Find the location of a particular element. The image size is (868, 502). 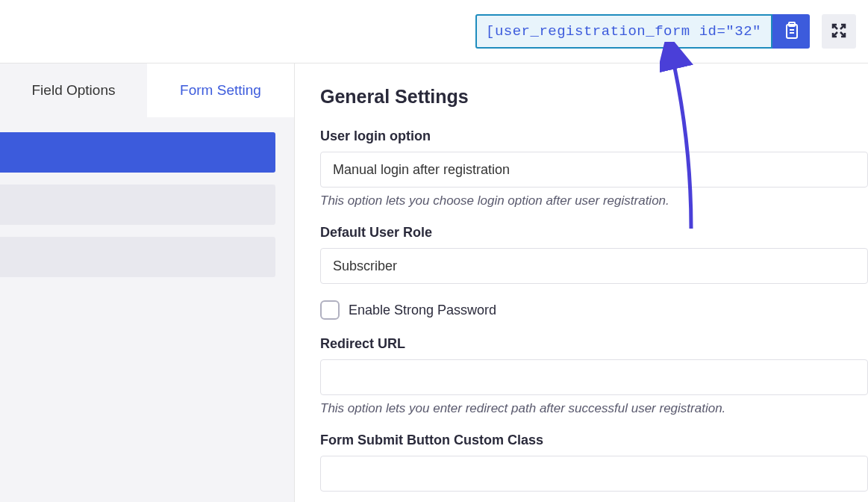

strong-password-checkbox is located at coordinates (330, 310).